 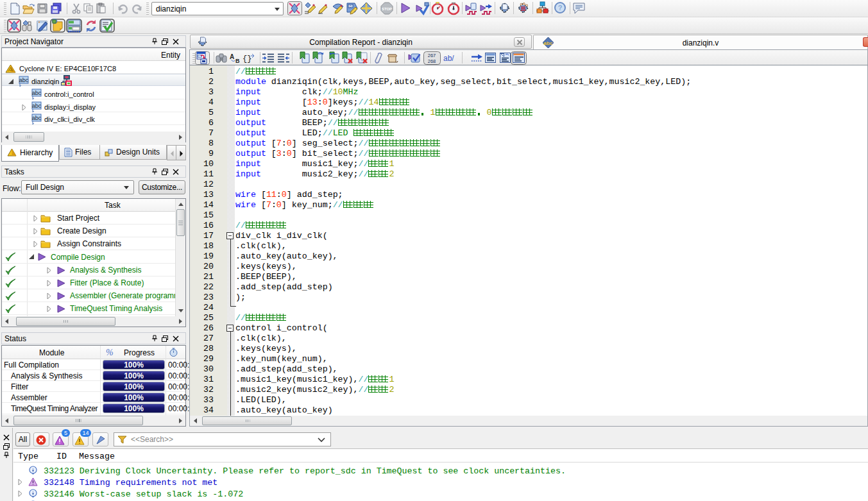 What do you see at coordinates (351, 6) in the screenshot?
I see `svg-text: D` at bounding box center [351, 6].